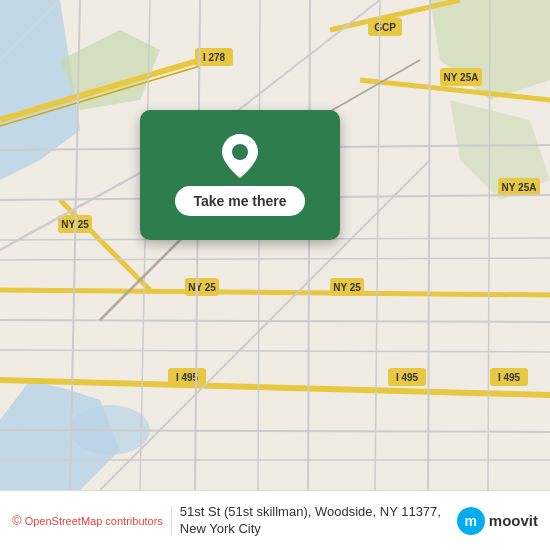 Image resolution: width=550 pixels, height=550 pixels. Describe the element at coordinates (314, 521) in the screenshot. I see `address-text: 51st St (51st skillman), Woodside, NY 11…` at that location.